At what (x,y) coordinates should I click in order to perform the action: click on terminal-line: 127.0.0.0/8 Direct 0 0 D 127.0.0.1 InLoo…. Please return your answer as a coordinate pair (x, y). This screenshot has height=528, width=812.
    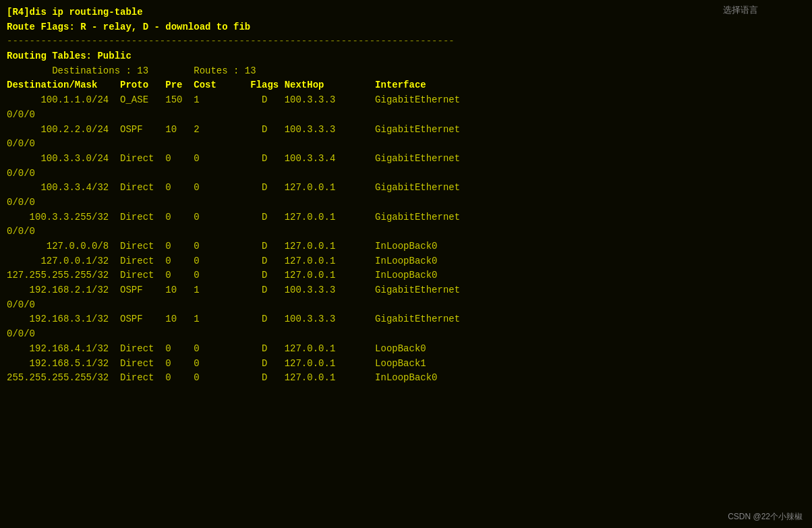
    Looking at the image, I should click on (406, 247).